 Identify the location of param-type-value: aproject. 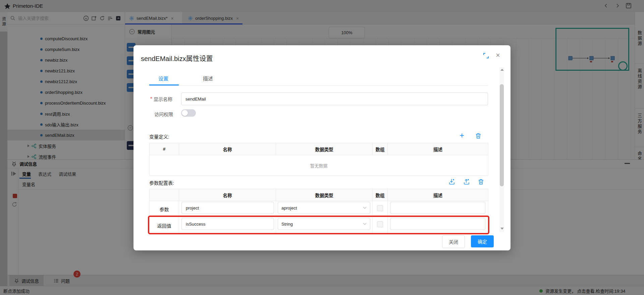
(289, 208).